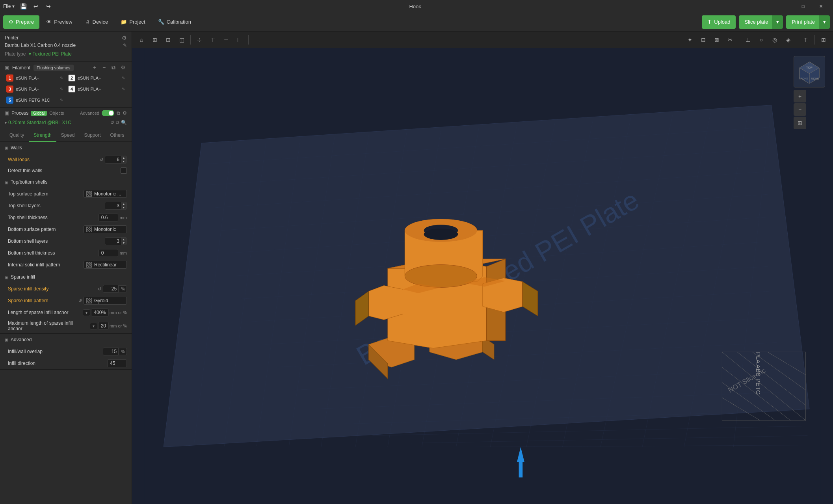 The width and height of the screenshot is (833, 504). Describe the element at coordinates (97, 78) in the screenshot. I see `filament-item-2: 2 eSUN PLA+ ✎` at that location.